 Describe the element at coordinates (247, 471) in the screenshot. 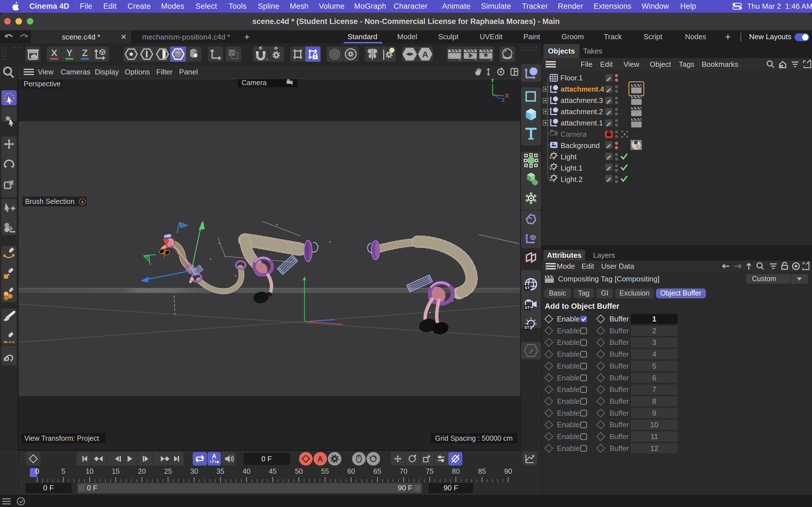

I see `svg-text: 40` at that location.